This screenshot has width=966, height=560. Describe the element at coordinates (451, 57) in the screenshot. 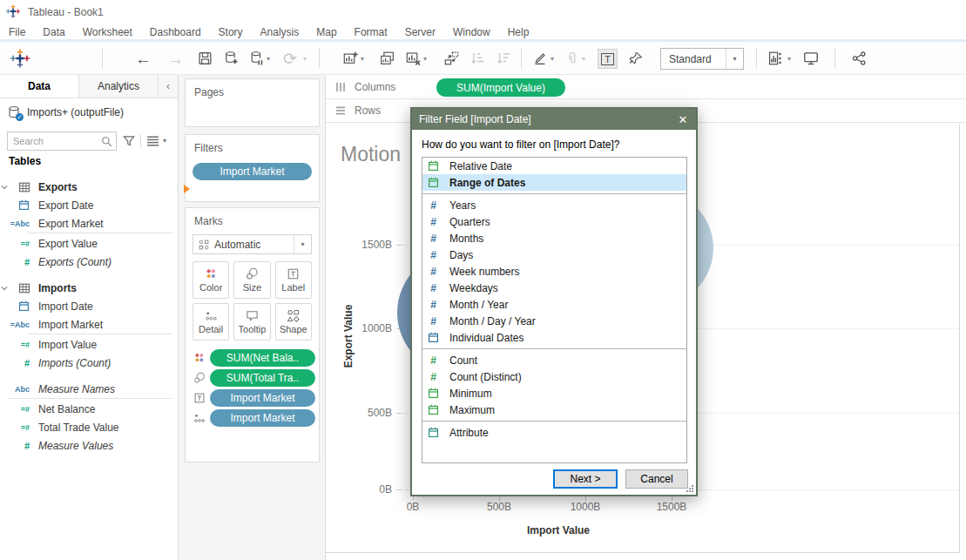

I see `swap-rows-columns-button` at that location.